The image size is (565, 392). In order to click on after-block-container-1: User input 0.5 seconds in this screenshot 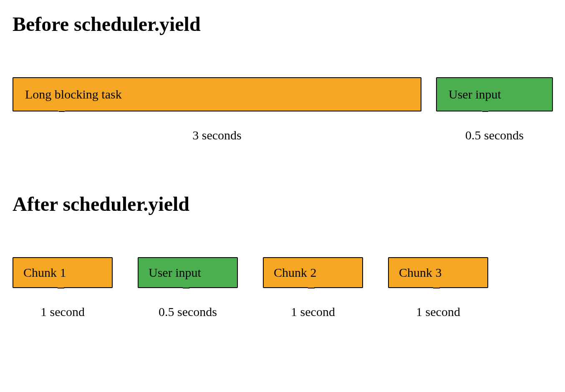, I will do `click(188, 288)`.